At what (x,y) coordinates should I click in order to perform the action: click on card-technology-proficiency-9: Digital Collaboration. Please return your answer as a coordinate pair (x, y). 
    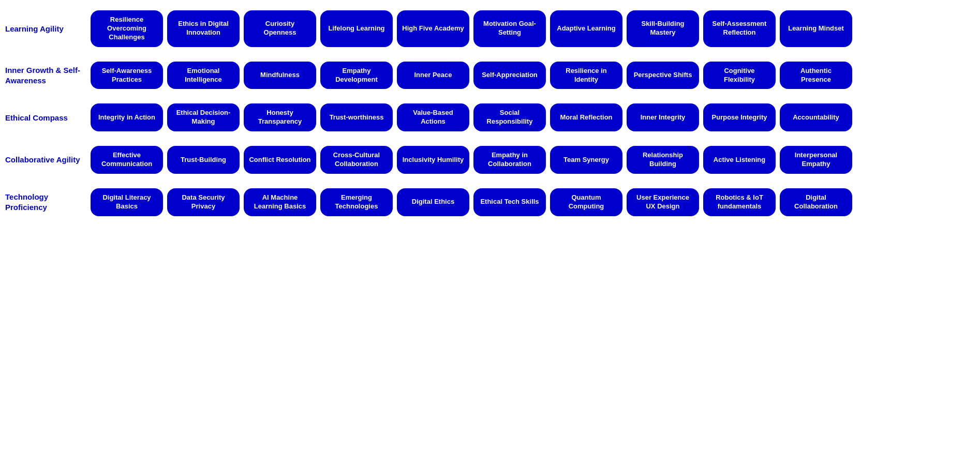
    Looking at the image, I should click on (816, 202).